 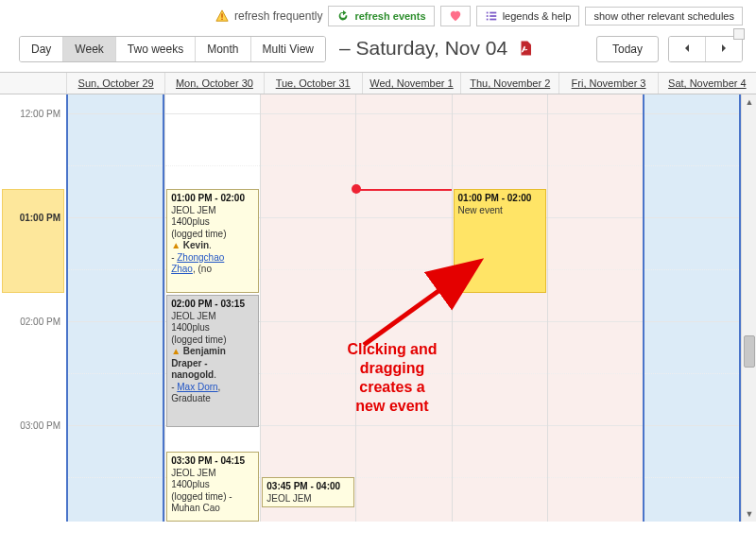 What do you see at coordinates (627, 49) in the screenshot?
I see `today-button: Today` at bounding box center [627, 49].